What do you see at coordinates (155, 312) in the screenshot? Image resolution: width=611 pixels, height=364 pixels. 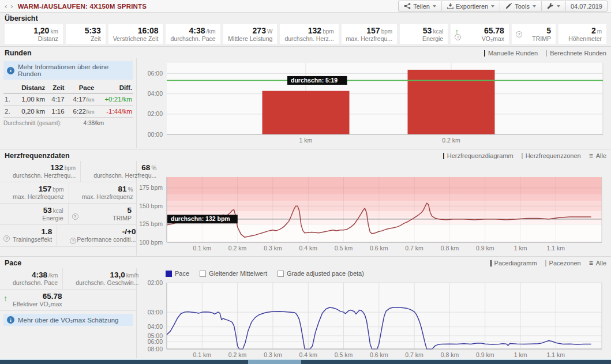 I see `svg-text: 03:00` at bounding box center [155, 312].